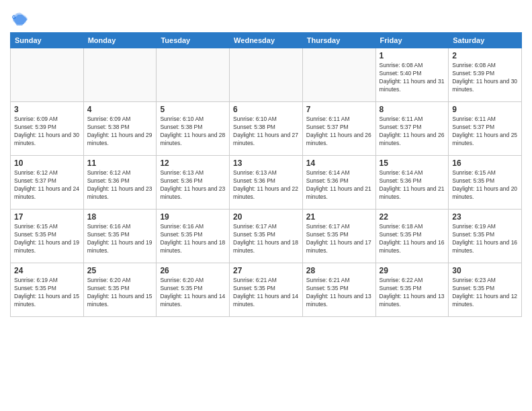  What do you see at coordinates (266, 183) in the screenshot?
I see `calendar-week-row: 10Sunrise: 6:12 AM Sunset: 5:37 PM Dayli…` at bounding box center [266, 183].